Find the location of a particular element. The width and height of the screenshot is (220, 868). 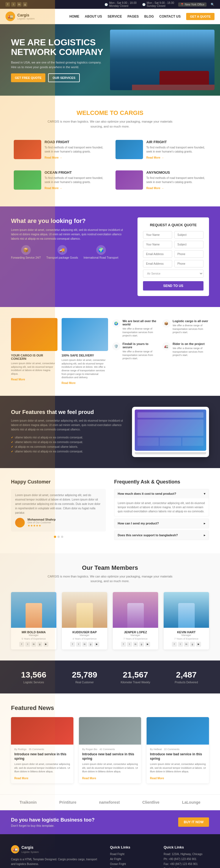

findall-content: Findall is yours to secure We offer a di… is located at coordinates (141, 352).